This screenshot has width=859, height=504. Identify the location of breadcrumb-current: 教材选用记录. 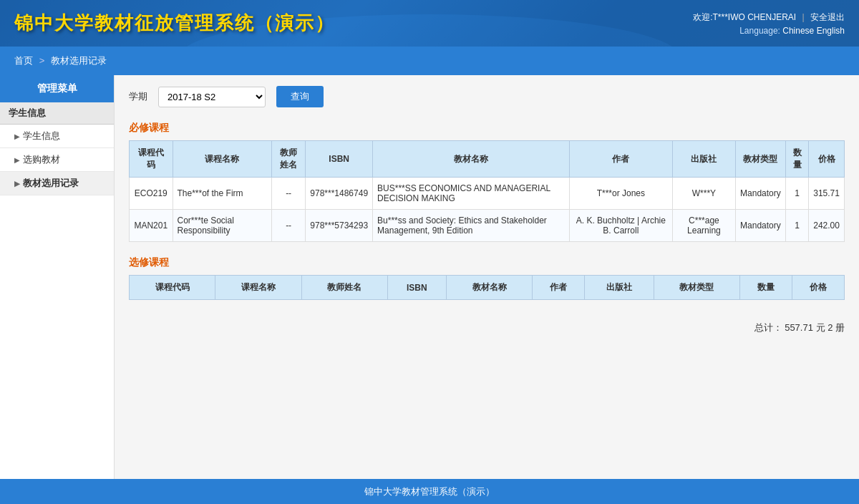
(79, 60).